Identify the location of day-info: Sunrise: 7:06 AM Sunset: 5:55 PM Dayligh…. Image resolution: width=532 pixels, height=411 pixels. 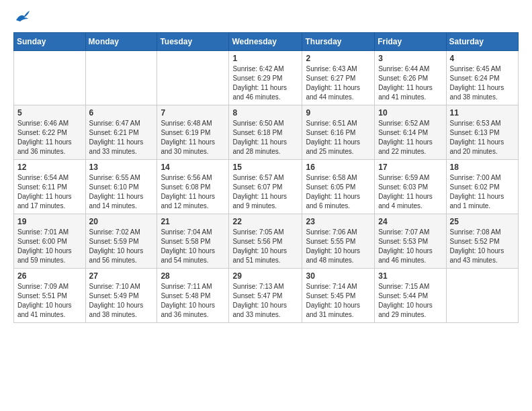
(339, 246).